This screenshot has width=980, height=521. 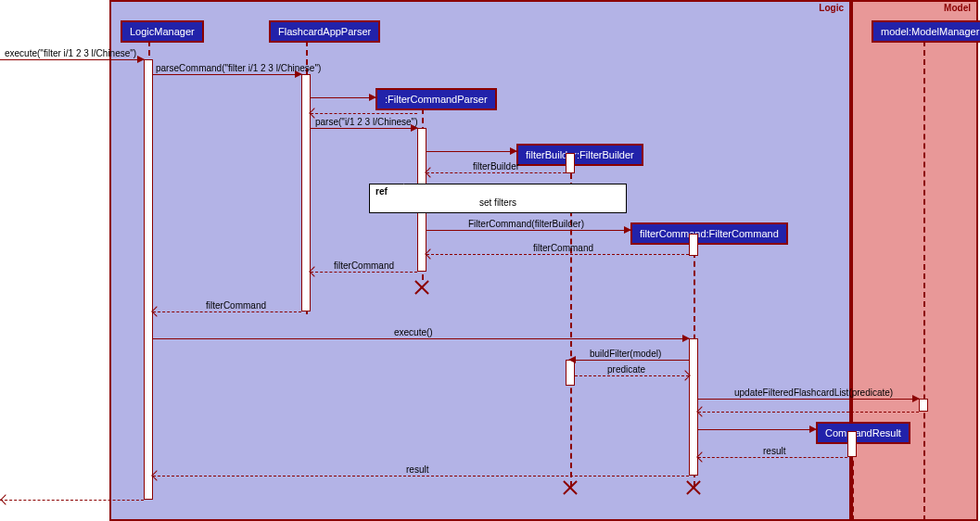 I want to click on filter-builder-box: filterBuilder:FilterBuilder, so click(x=580, y=155).